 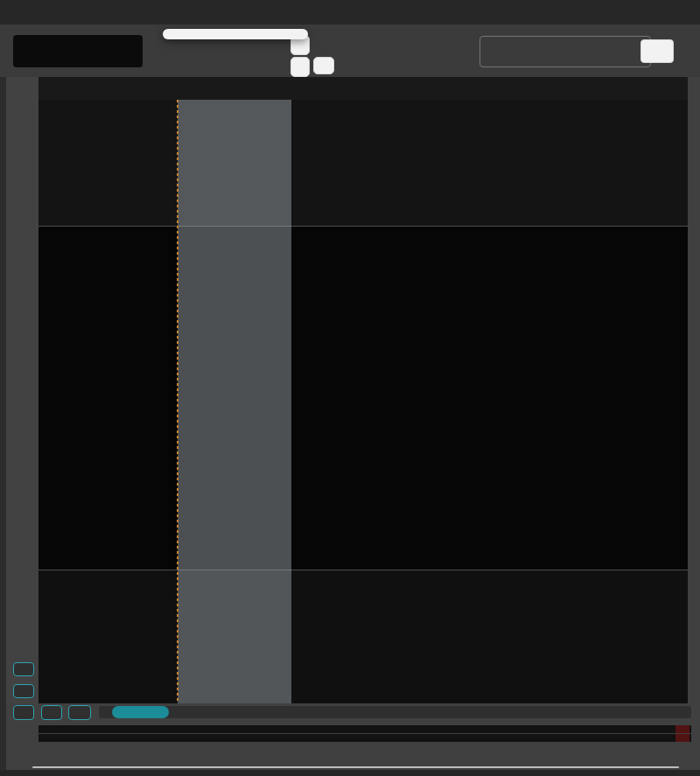 What do you see at coordinates (23, 390) in the screenshot?
I see `track-gutter` at bounding box center [23, 390].